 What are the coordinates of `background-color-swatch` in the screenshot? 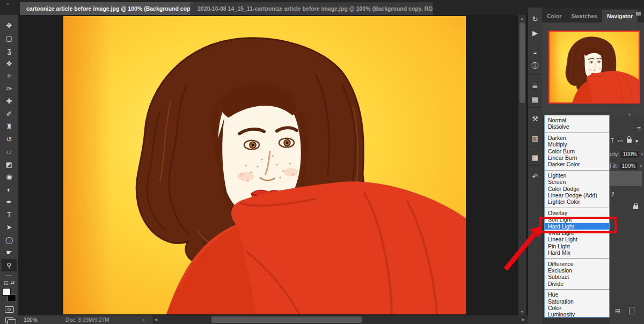 It's located at (12, 298).